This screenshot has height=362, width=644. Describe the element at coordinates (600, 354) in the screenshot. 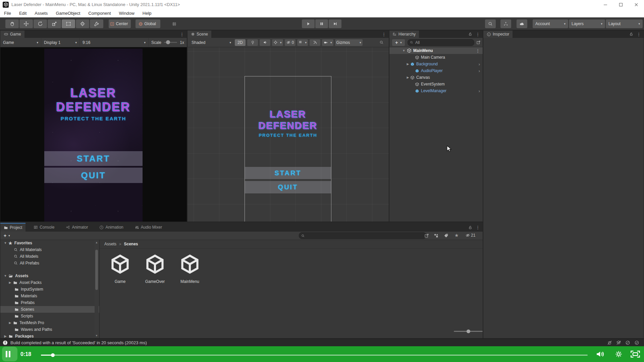

I see `volume-icon` at that location.